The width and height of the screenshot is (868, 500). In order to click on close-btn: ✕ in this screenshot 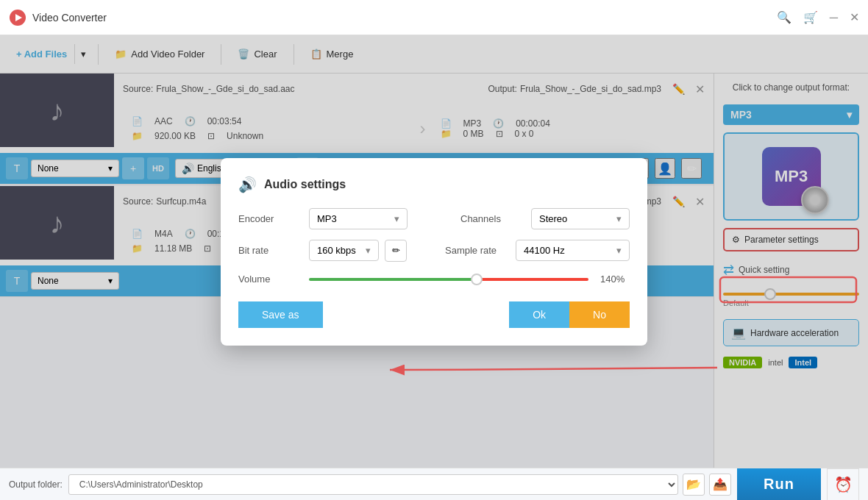, I will do `click(855, 18)`.